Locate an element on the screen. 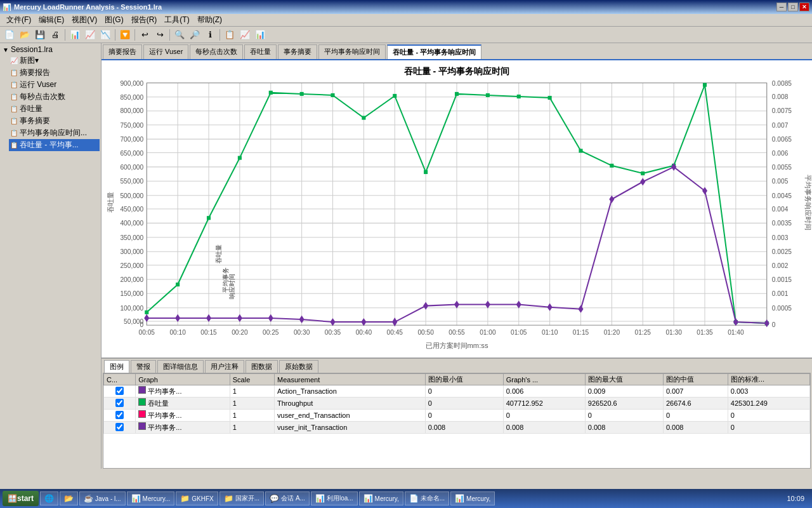 The height and width of the screenshot is (508, 812). sidebar-item-label: 摘要报告 is located at coordinates (35, 72).